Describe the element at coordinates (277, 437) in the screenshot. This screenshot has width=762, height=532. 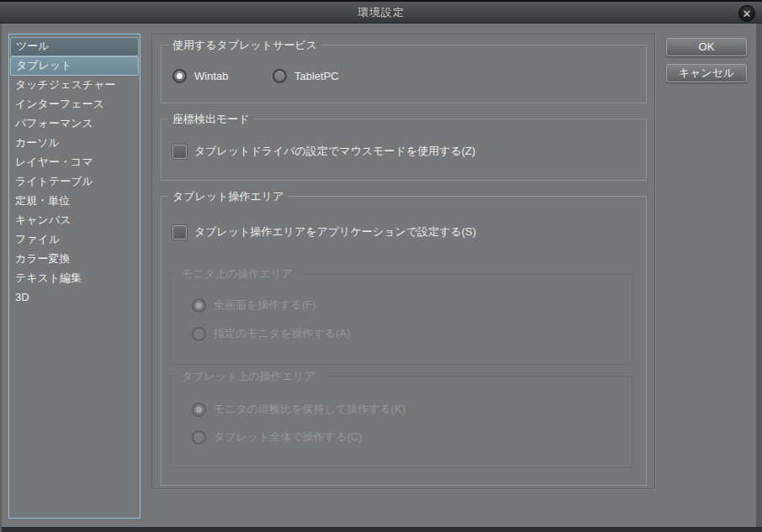
I see `whole-tablet-option: タブレット全体で操作する(C)` at that location.